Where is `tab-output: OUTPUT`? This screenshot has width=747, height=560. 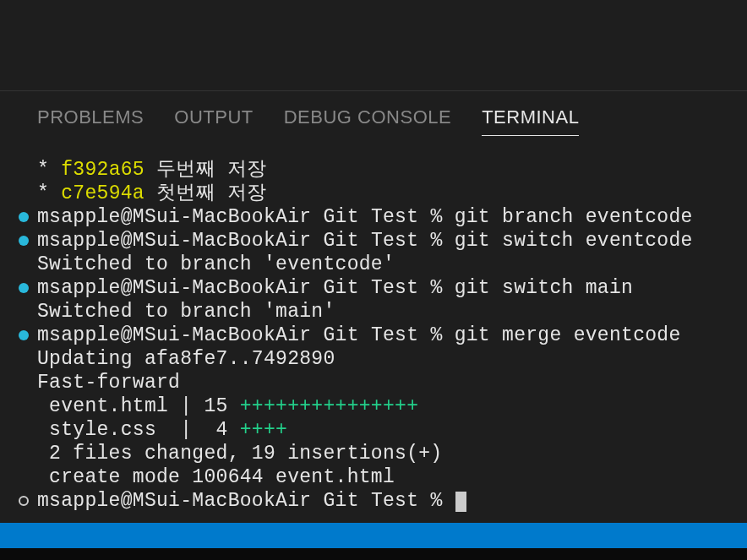
tab-output: OUTPUT is located at coordinates (213, 122).